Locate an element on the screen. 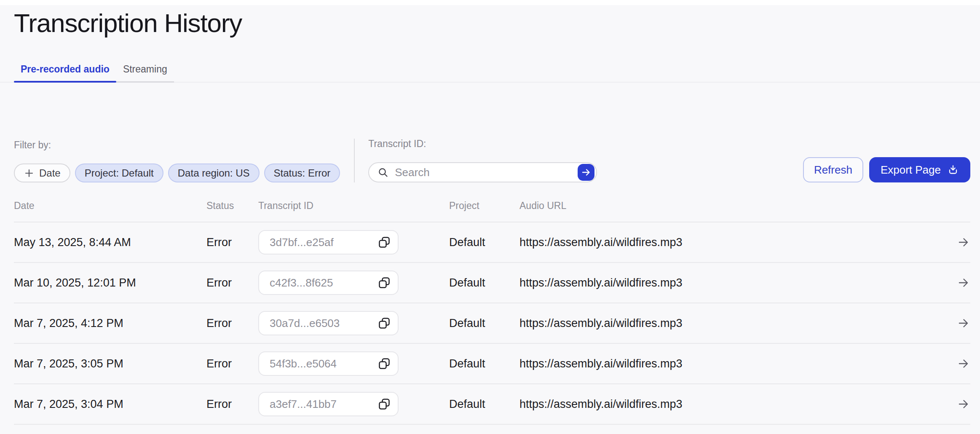  transcript-search-input is located at coordinates (486, 173).